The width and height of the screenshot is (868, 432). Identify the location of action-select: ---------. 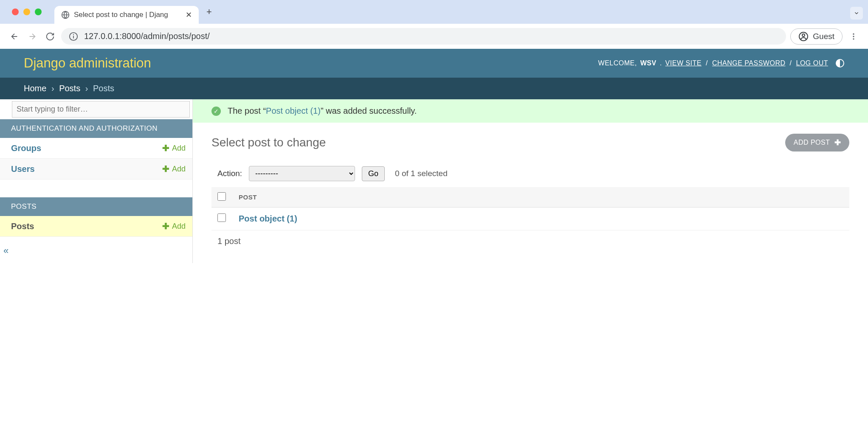
(302, 174).